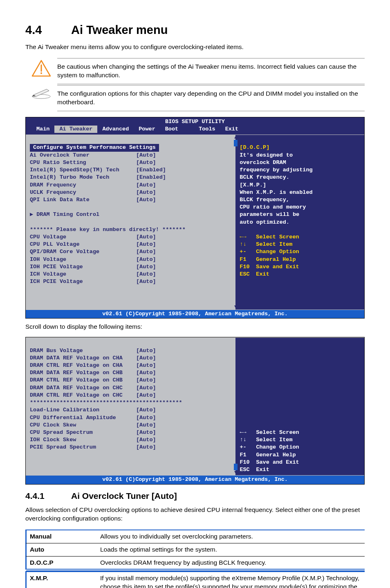 The width and height of the screenshot is (390, 588). I want to click on bios-hint: F1General Help, so click(300, 455).